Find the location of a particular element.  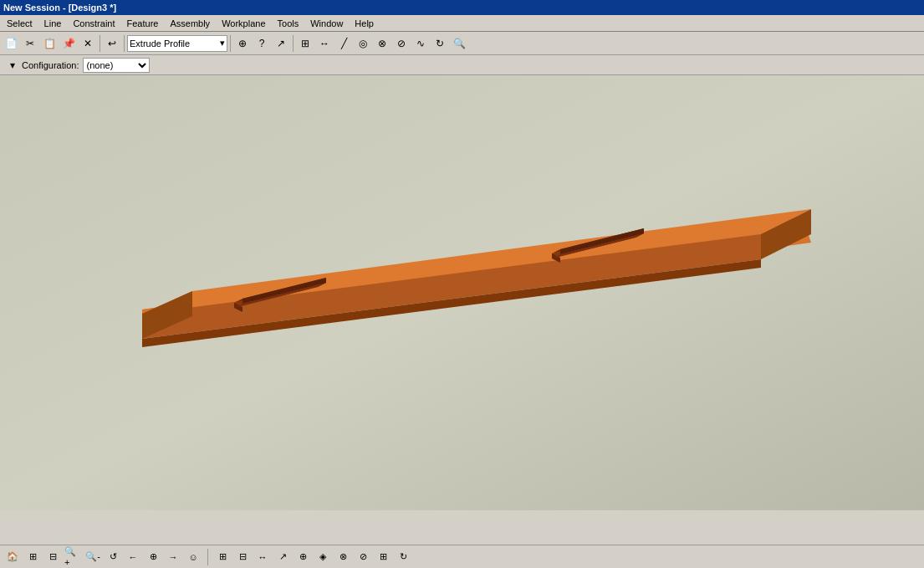

status-tool7-btn: ⊗ is located at coordinates (343, 557).